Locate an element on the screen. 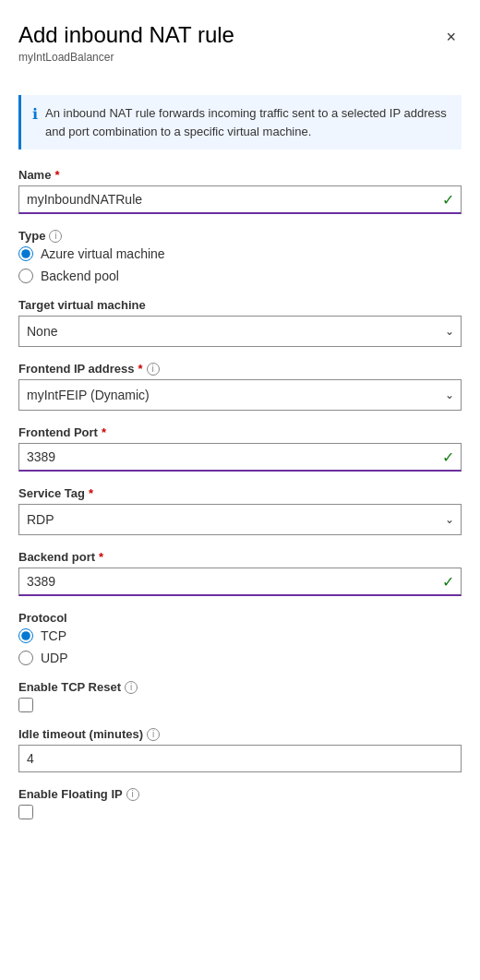 This screenshot has width=480, height=980. type-field-group: Type i Azure virtual machine Backend poo… is located at coordinates (240, 257).